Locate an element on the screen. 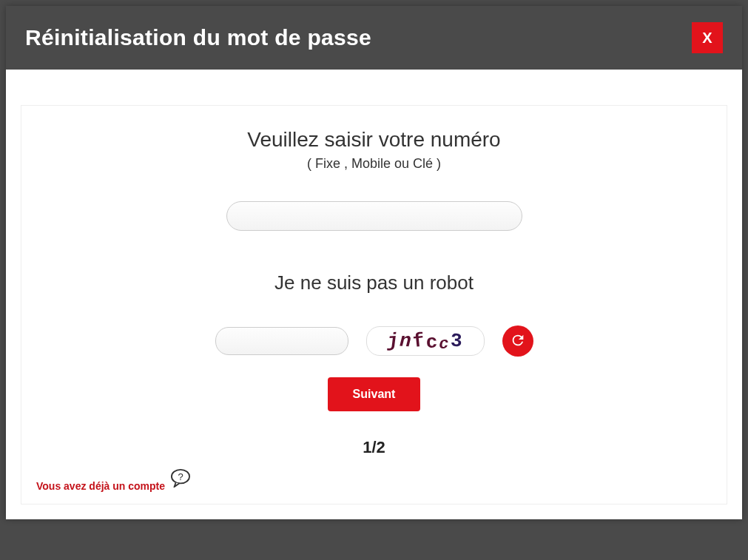 The image size is (748, 560). close-button: X is located at coordinates (707, 38).